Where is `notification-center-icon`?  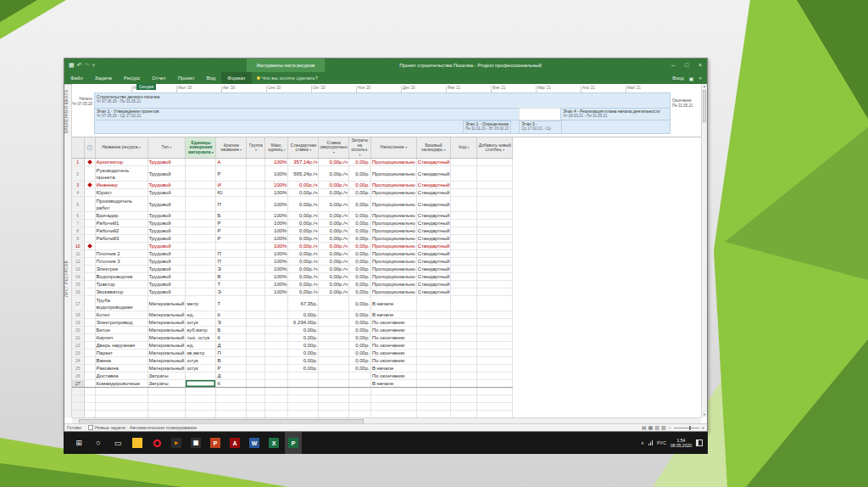
notification-center-icon is located at coordinates (699, 443).